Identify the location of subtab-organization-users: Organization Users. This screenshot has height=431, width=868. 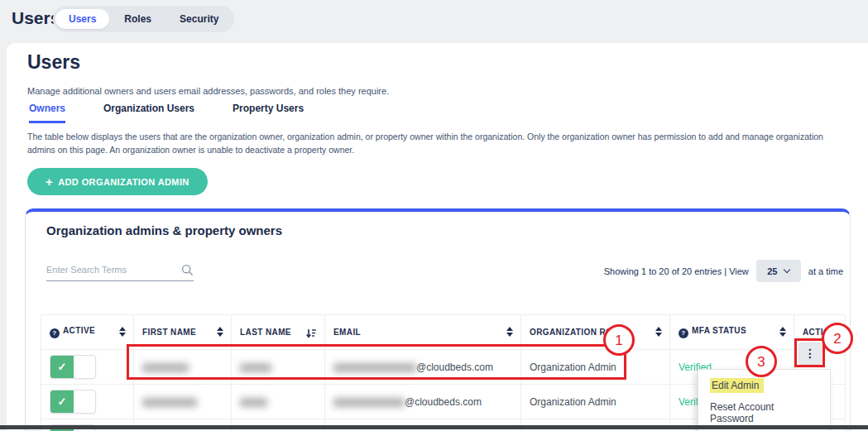
(149, 113).